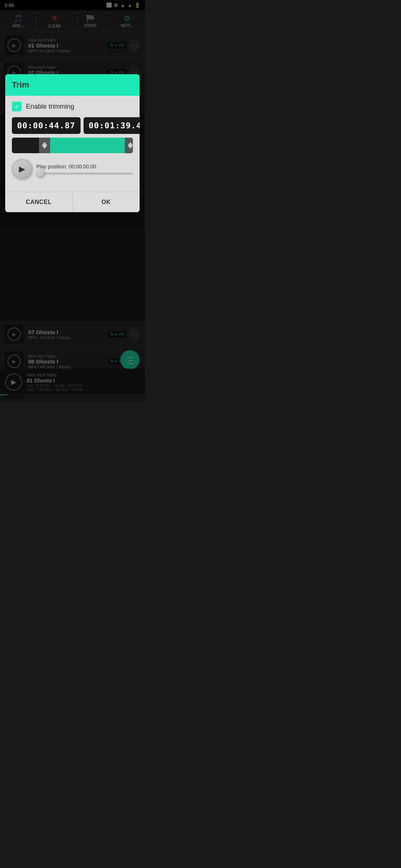  Describe the element at coordinates (85, 174) in the screenshot. I see `position-slider` at that location.